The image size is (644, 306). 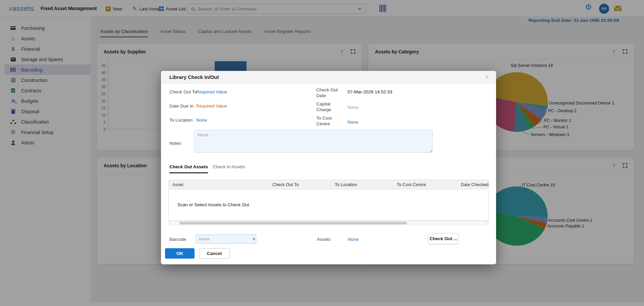 I want to click on assets-label: Assets, so click(x=324, y=239).